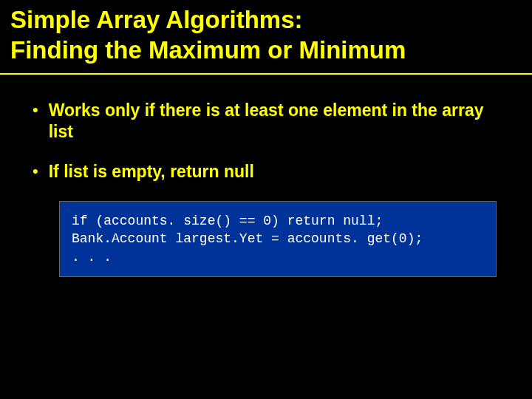 The image size is (532, 399). I want to click on title-line-1: Simple Array Algorithms:, so click(266, 19).